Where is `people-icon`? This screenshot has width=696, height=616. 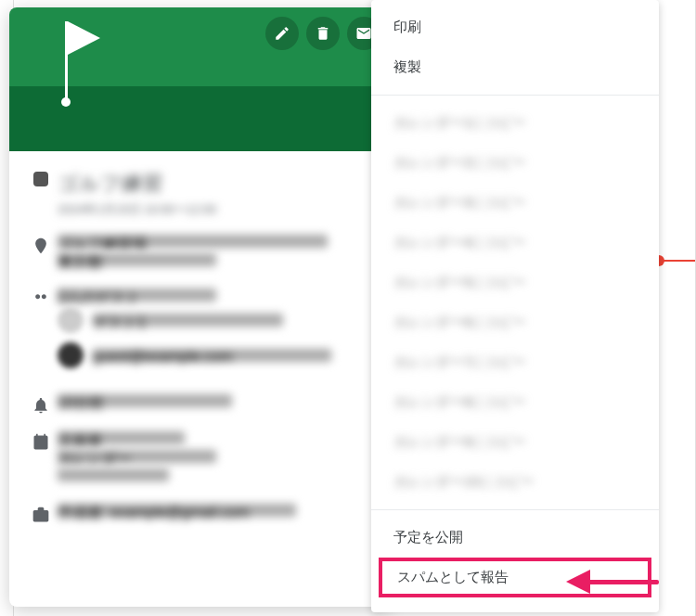
people-icon is located at coordinates (41, 300).